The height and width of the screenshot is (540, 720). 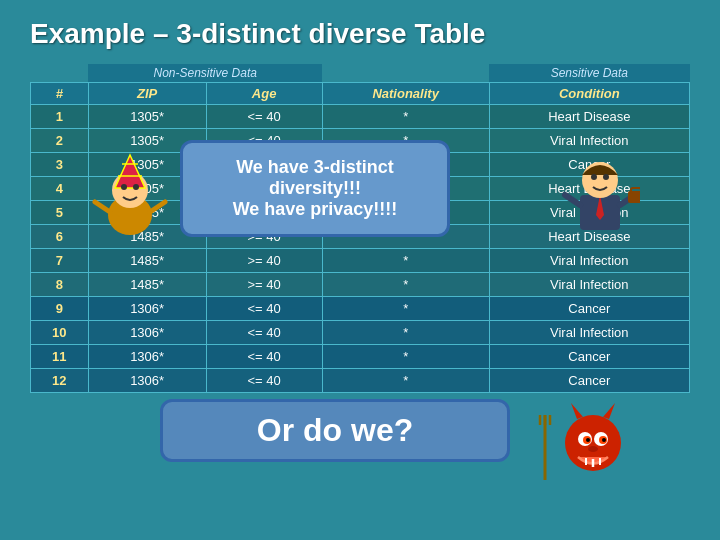 What do you see at coordinates (315, 188) in the screenshot?
I see `diversity-popup: We have 3-distinct diversity!!! We have …` at bounding box center [315, 188].